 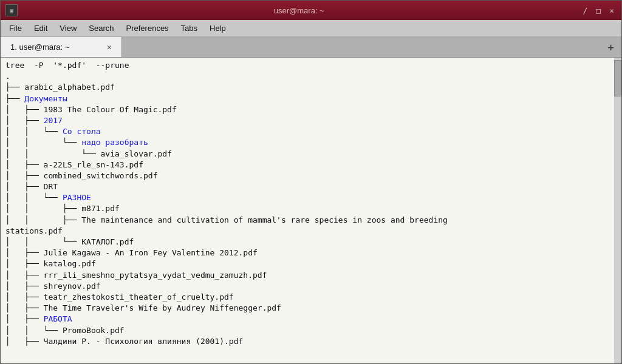 I want to click on tab-1: 1. user@mara: ~ ×, so click(x=61, y=47).